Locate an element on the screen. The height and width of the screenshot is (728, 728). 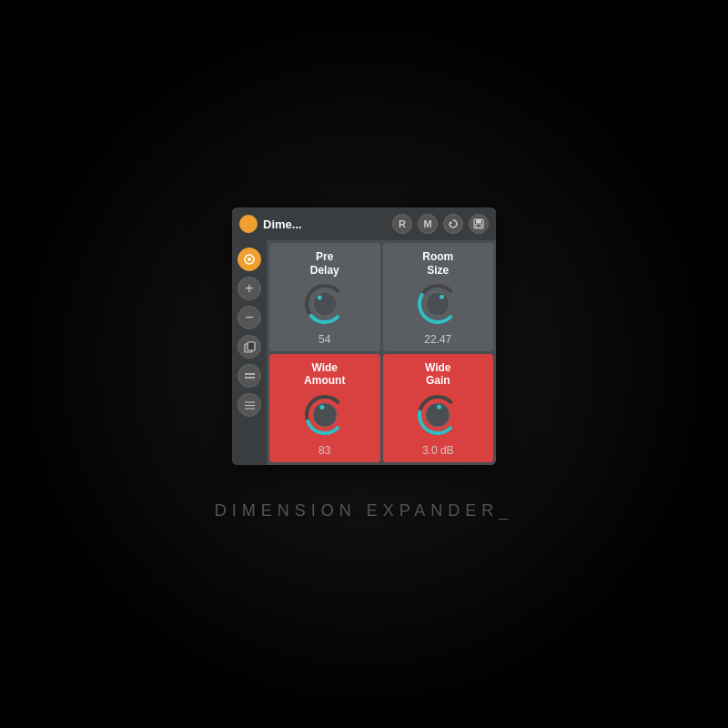
knob-cell-3: WideGain3.0 dB is located at coordinates (439, 408).